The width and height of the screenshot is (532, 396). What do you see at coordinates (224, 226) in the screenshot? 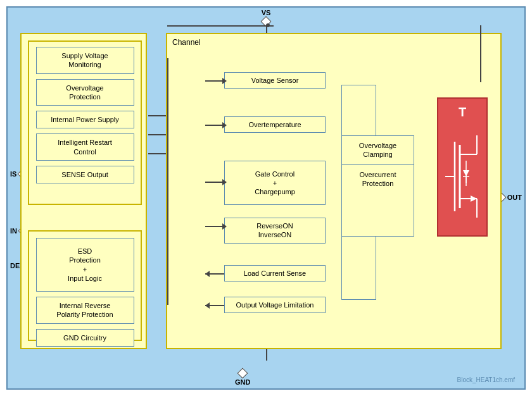
I see `arrow-ro` at bounding box center [224, 226].